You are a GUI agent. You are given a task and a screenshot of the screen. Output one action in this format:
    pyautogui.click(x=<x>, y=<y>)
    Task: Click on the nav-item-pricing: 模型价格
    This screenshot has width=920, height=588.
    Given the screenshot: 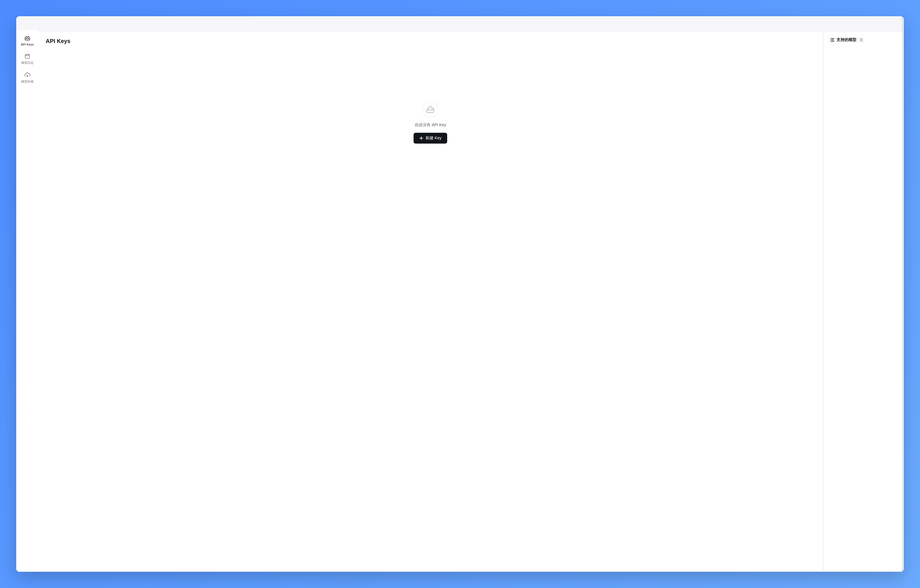 What is the action you would take?
    pyautogui.click(x=28, y=78)
    